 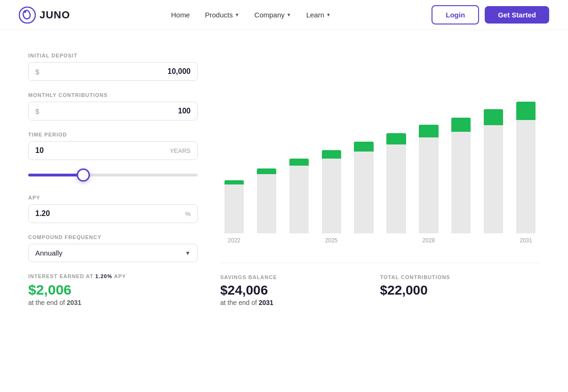 I want to click on compound-frequency-label: COMPOUND FREQUENCY, so click(x=113, y=237).